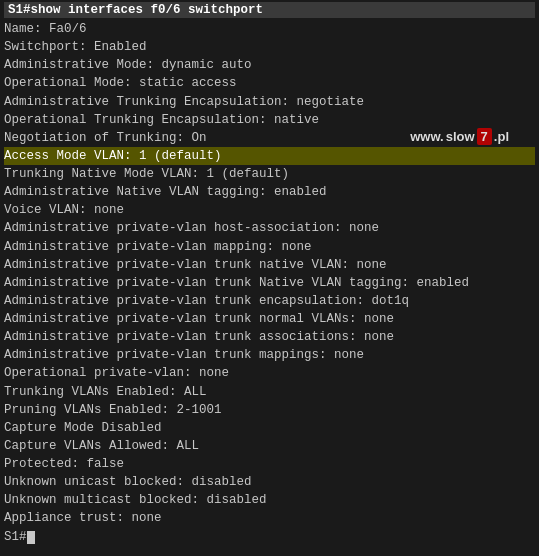 This screenshot has width=539, height=556. Describe the element at coordinates (136, 10) in the screenshot. I see `title-text: S1#show interfaces f0/6 switchport` at that location.